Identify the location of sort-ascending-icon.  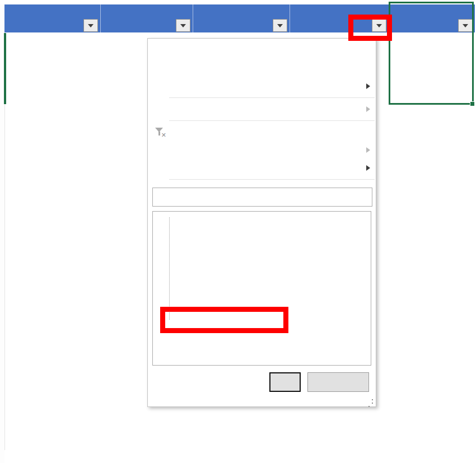
(160, 50).